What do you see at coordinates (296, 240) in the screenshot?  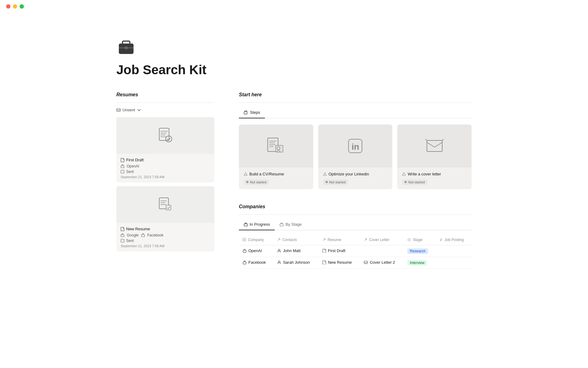 I see `col-header-contacts: Contacts` at bounding box center [296, 240].